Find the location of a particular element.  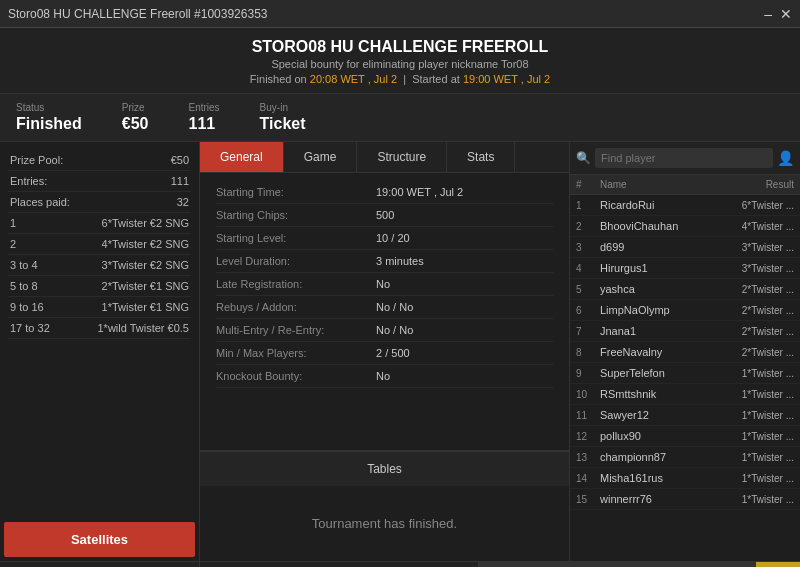

places-paid-label: Places paid: is located at coordinates (40, 202).